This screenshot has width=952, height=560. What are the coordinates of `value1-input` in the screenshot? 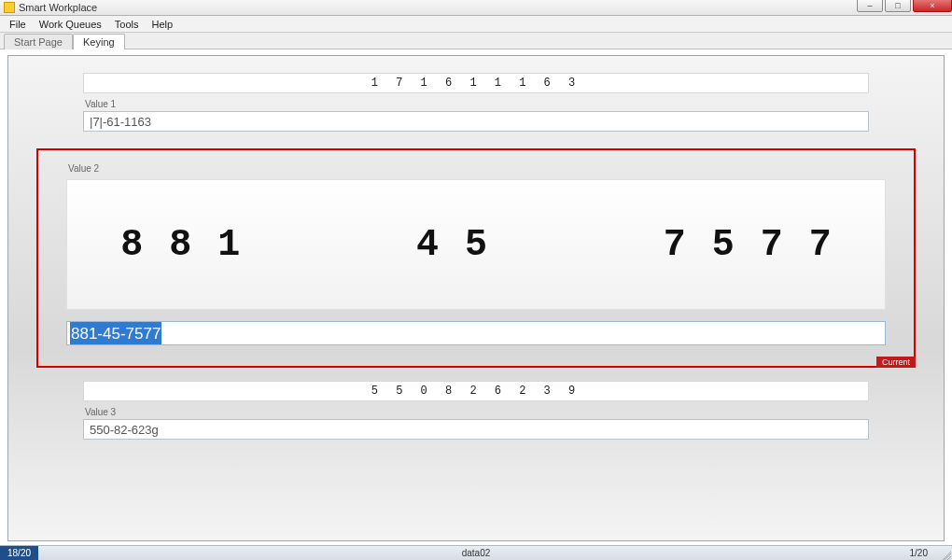 It's located at (476, 121).